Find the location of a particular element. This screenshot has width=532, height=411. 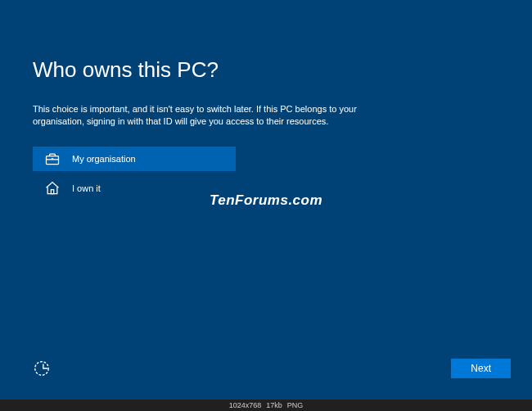

home-icon is located at coordinates (52, 188).